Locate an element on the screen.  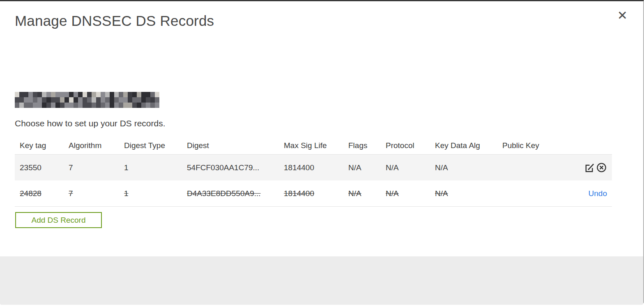
cell-max-sig-life: 1814400 is located at coordinates (316, 194).